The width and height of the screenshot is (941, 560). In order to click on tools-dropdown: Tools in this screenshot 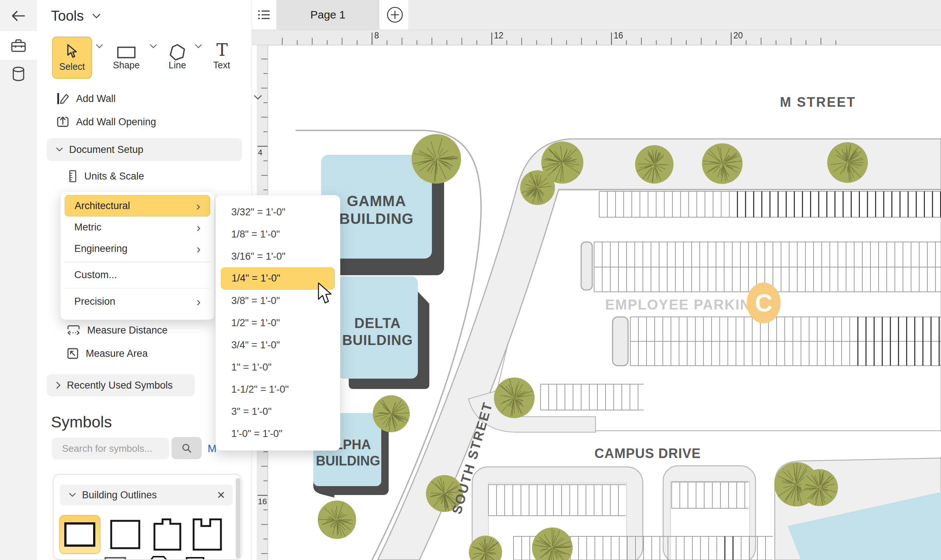, I will do `click(76, 16)`.